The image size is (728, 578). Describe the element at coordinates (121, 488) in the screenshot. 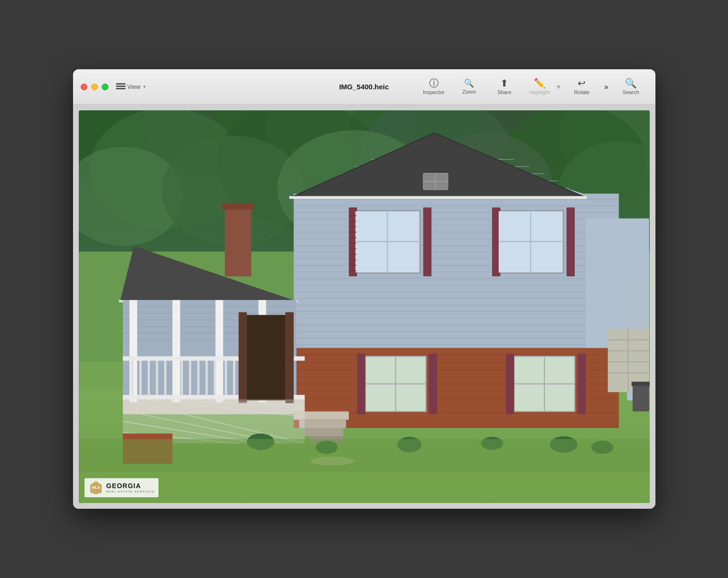

I see `watermark: MLS GEORGIA REAL ESTATE SERVICES` at that location.